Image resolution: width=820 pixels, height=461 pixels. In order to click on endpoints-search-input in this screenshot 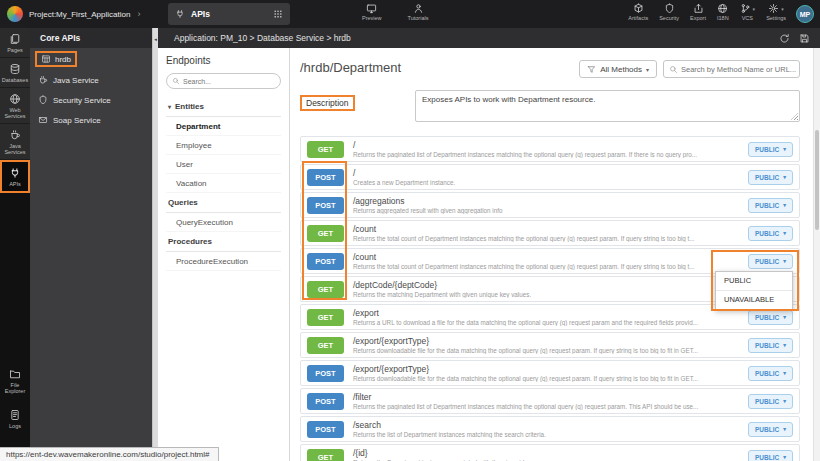, I will do `click(224, 82)`.